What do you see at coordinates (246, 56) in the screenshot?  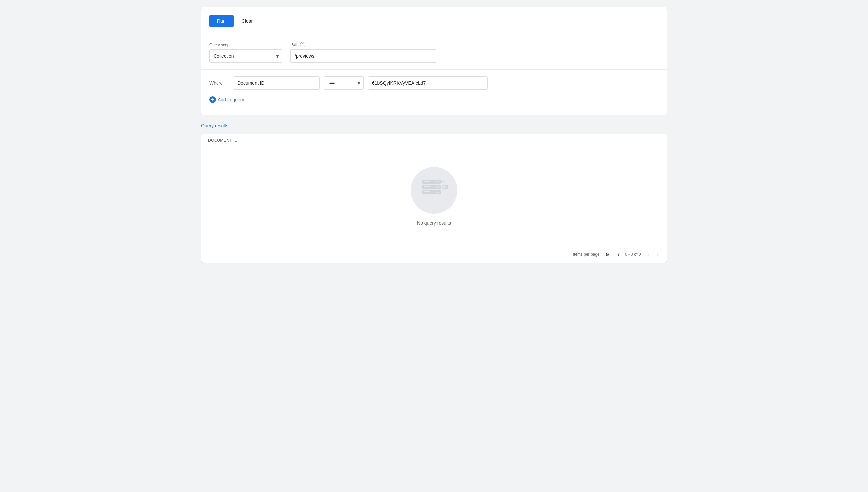 I see `query-scope-select: Collection Collection group` at bounding box center [246, 56].